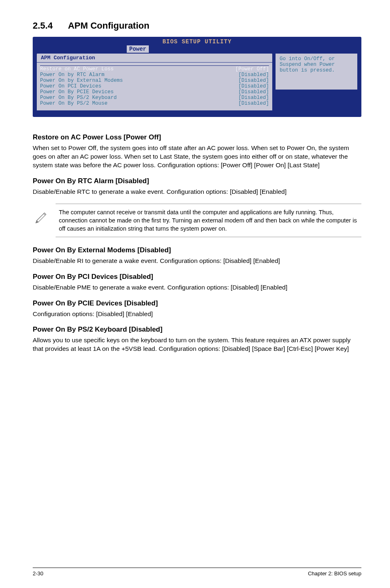 This screenshot has width=390, height=588. I want to click on subheading-ps2: Power On By PS/2 Keyboard [Disabled], so click(197, 330).